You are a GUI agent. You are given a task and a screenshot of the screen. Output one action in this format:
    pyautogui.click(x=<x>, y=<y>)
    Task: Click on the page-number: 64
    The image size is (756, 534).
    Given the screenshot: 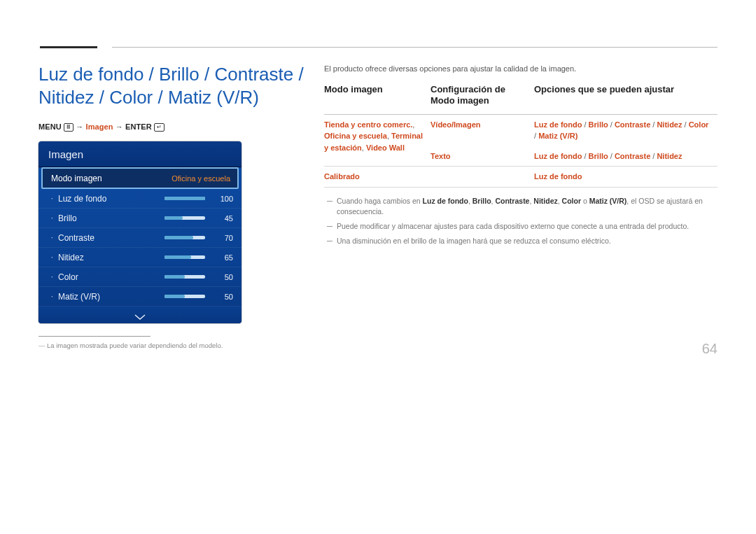 What is the action you would take?
    pyautogui.click(x=710, y=349)
    